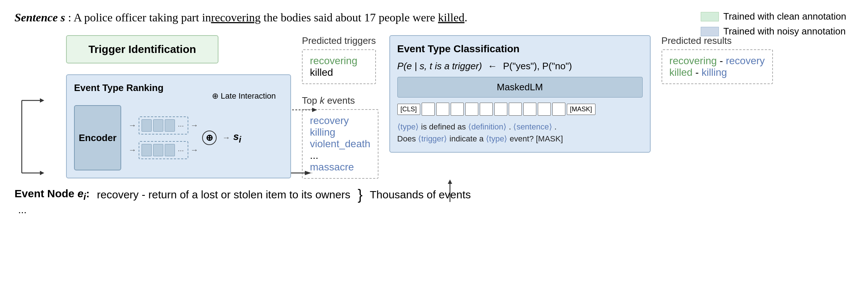 The image size is (868, 293). I want to click on predicted-results-heading: Predicted results, so click(717, 41).